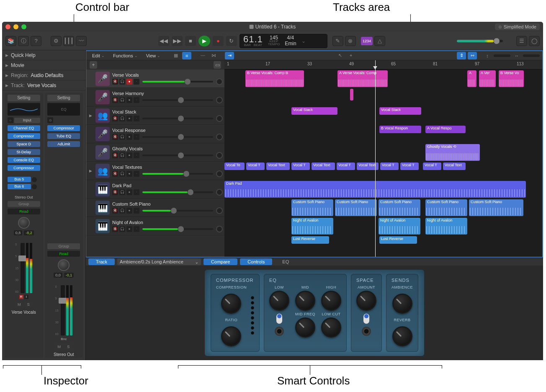  What do you see at coordinates (159, 262) in the screenshot?
I see `preset-selector: Ambience/0.2s Long Ambience` at bounding box center [159, 262].